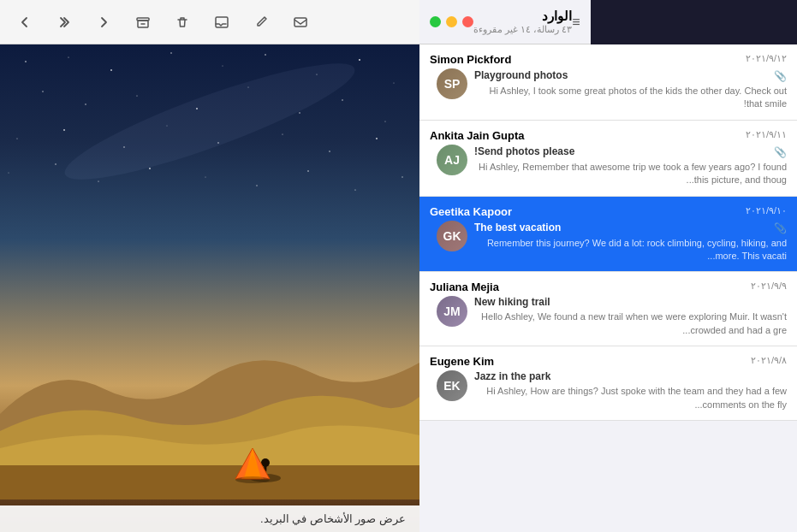 Image resolution: width=797 pixels, height=532 pixels. I want to click on email-sender: Simon Pickford, so click(471, 60).